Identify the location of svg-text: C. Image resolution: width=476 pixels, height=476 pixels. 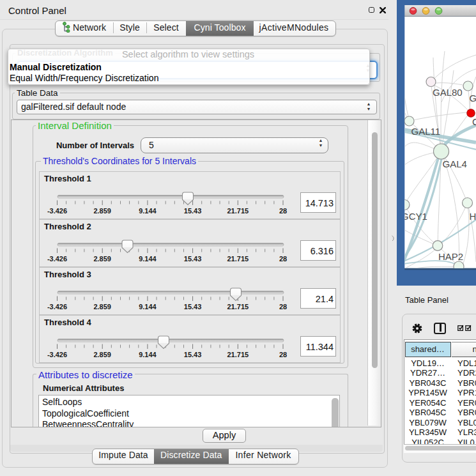
(474, 121).